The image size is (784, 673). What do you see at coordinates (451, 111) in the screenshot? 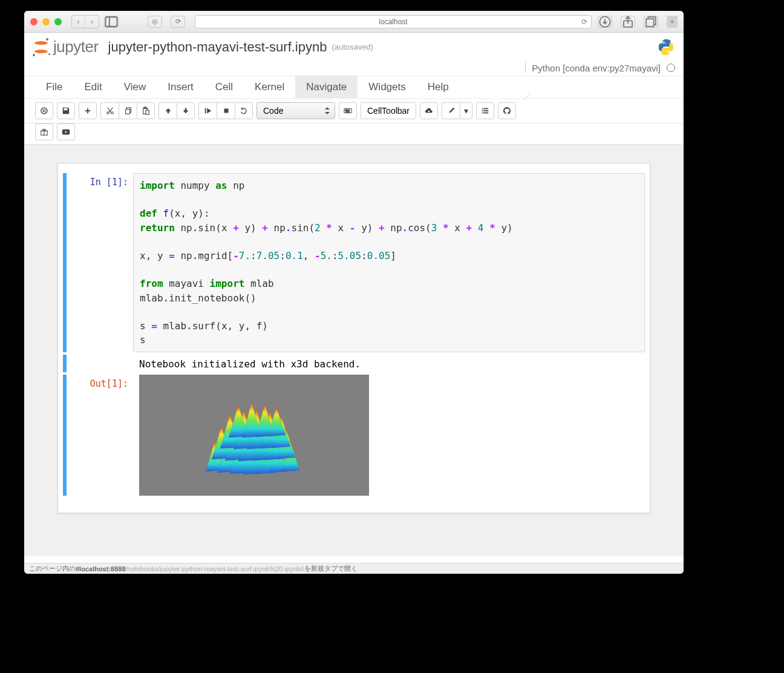
I see `brush-button` at bounding box center [451, 111].